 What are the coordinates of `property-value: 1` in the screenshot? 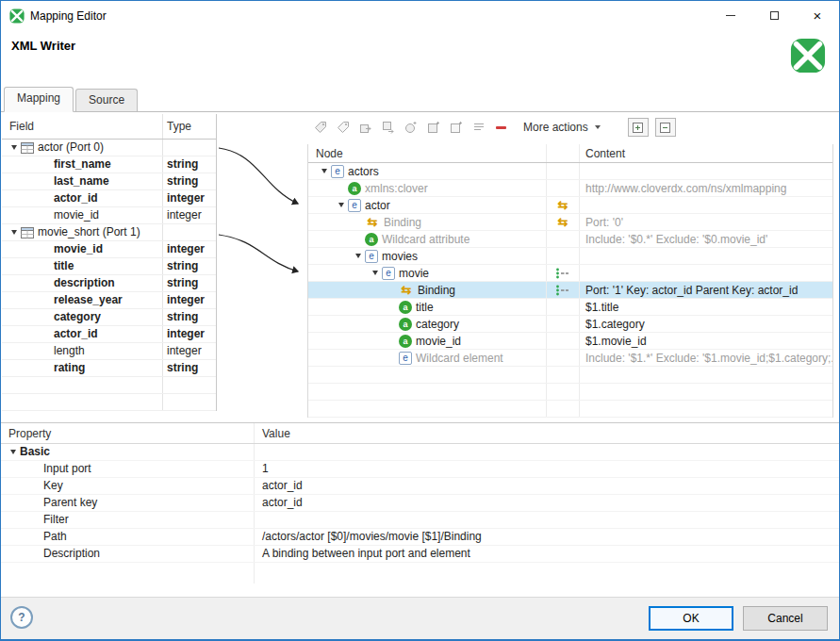 It's located at (266, 469).